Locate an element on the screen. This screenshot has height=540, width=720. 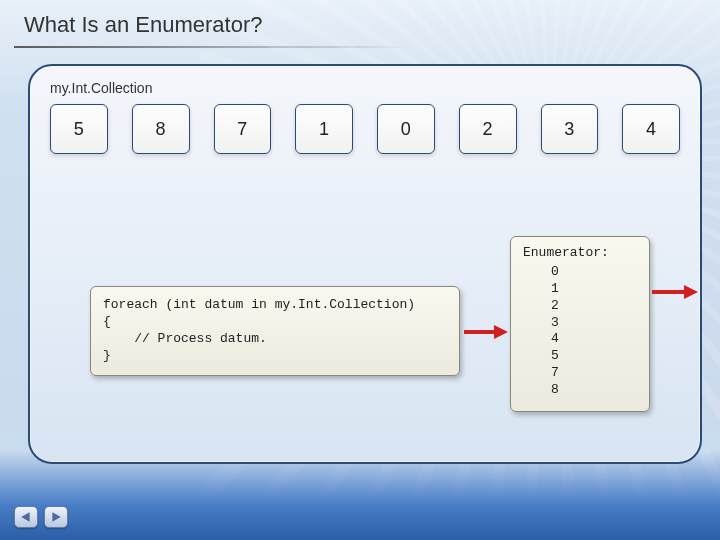
collection-label: my.Int.Collection is located at coordinates (367, 88).